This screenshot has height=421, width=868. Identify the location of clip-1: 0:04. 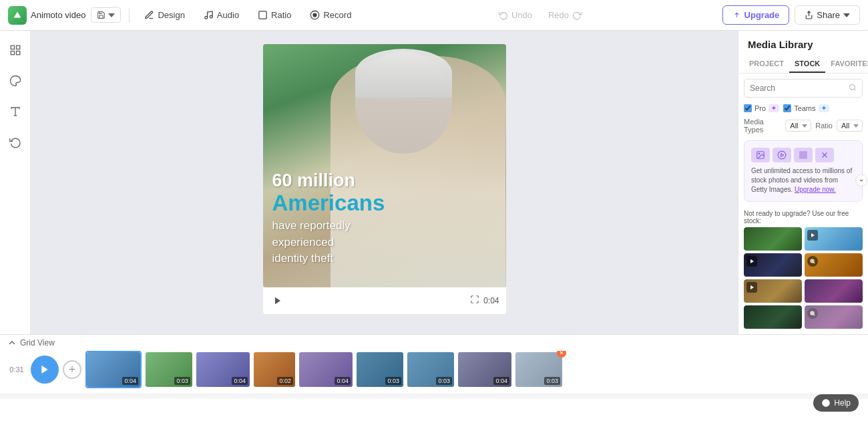
(114, 370).